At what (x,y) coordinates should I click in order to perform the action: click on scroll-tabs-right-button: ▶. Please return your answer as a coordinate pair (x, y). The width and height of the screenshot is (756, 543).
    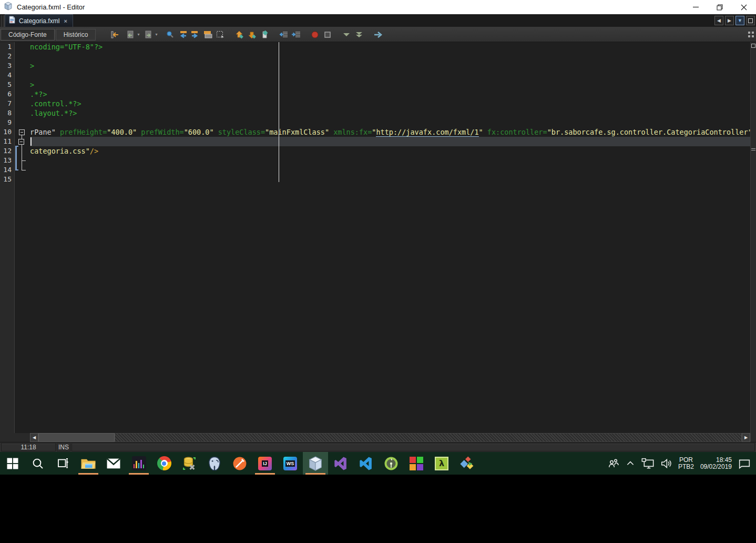
    Looking at the image, I should click on (730, 21).